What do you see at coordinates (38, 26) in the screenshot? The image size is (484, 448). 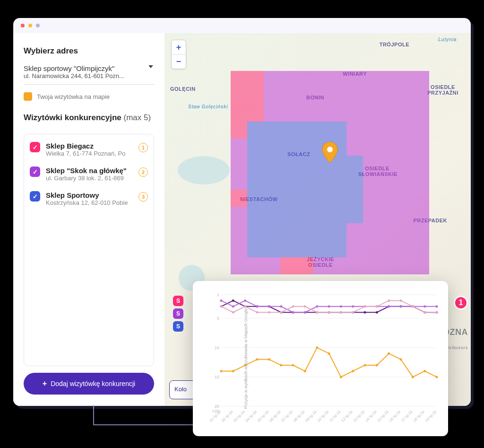 I see `window-dot-green` at bounding box center [38, 26].